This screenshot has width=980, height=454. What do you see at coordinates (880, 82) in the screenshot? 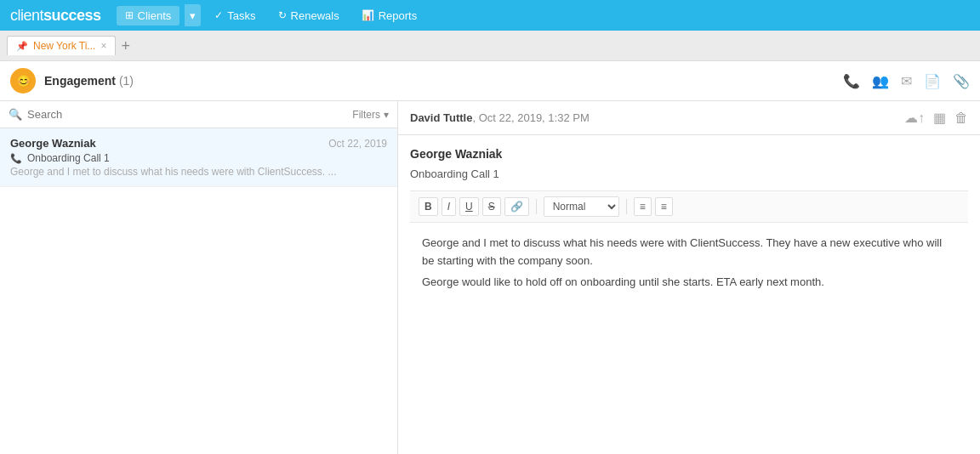
I see `contacts-action-icon: 👥` at bounding box center [880, 82].